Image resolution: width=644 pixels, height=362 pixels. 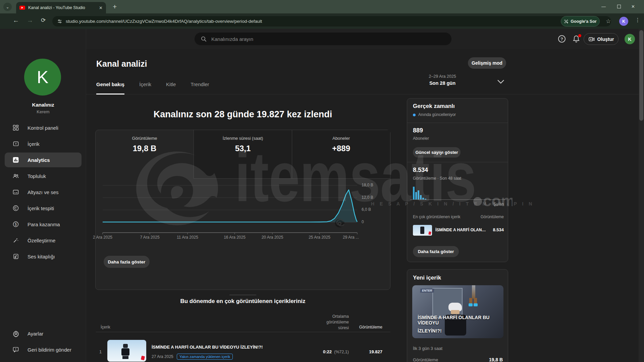 I want to click on copyright-icon, so click(x=16, y=208).